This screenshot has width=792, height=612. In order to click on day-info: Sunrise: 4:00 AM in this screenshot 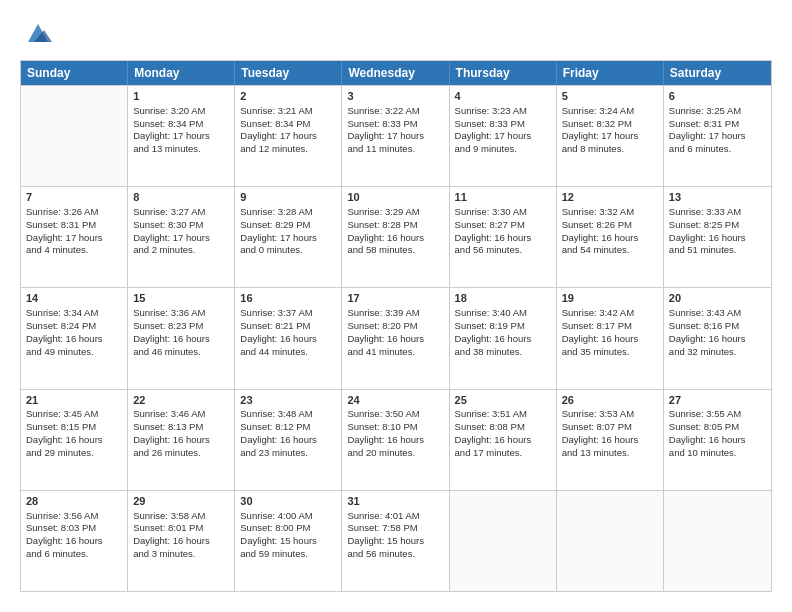, I will do `click(276, 516)`.